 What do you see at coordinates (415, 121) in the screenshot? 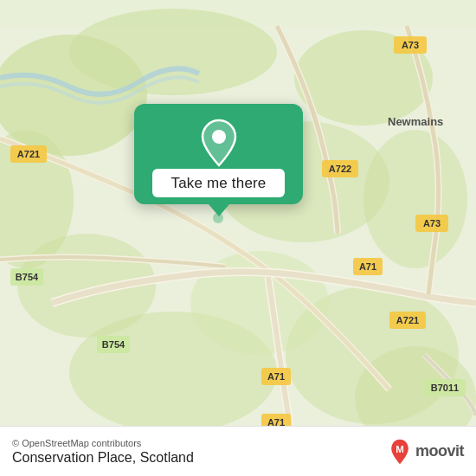
I see `svg-text: Newmains` at bounding box center [415, 121].